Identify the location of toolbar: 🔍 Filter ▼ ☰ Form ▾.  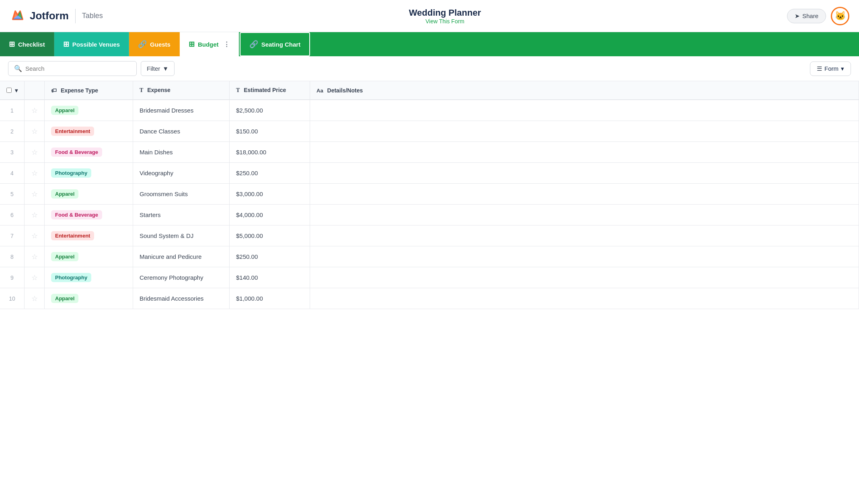
(430, 69).